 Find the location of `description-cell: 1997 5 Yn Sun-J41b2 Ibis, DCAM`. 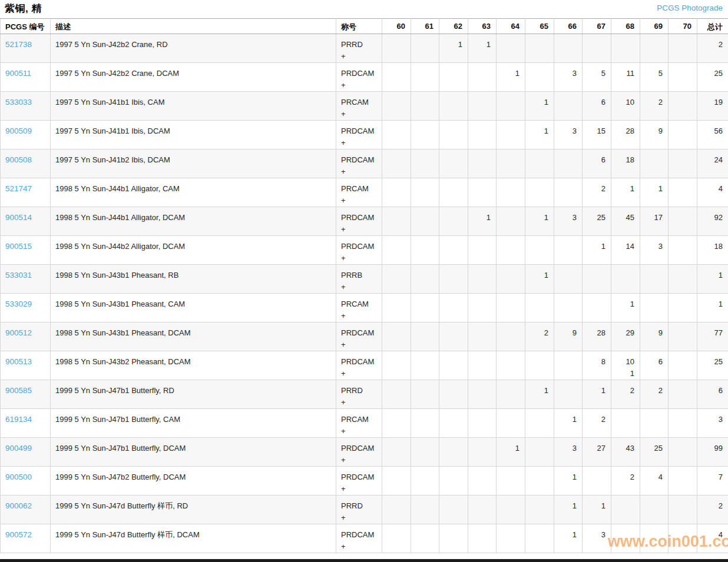

description-cell: 1997 5 Yn Sun-J41b2 Ibis, DCAM is located at coordinates (193, 164).